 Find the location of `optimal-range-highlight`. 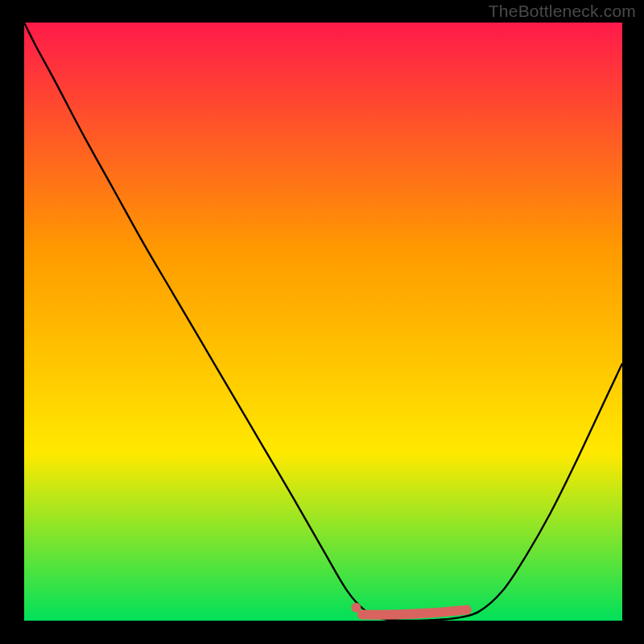

optimal-range-highlight is located at coordinates (415, 613).